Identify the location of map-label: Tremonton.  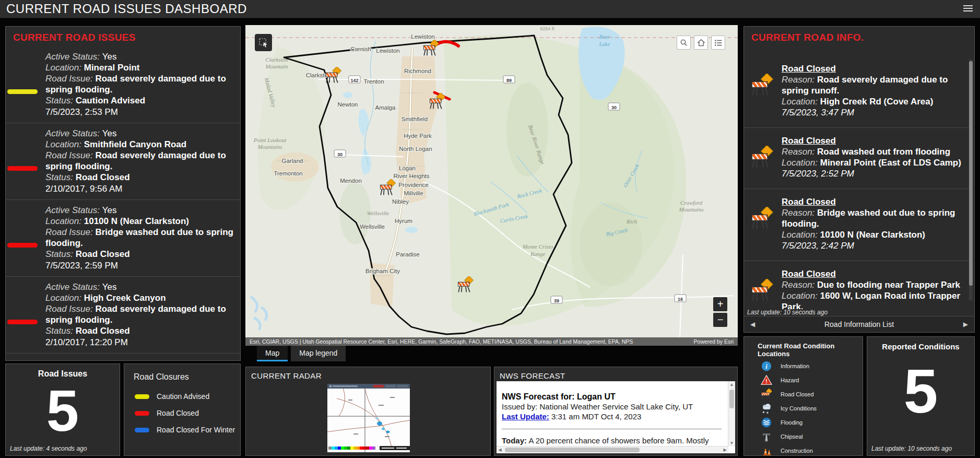
(288, 173).